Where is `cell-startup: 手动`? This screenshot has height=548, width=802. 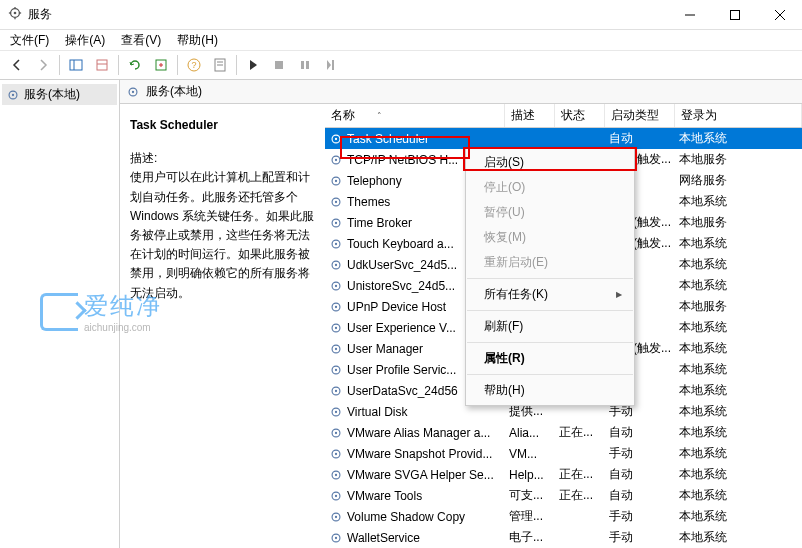 cell-startup: 手动 is located at coordinates (640, 538).